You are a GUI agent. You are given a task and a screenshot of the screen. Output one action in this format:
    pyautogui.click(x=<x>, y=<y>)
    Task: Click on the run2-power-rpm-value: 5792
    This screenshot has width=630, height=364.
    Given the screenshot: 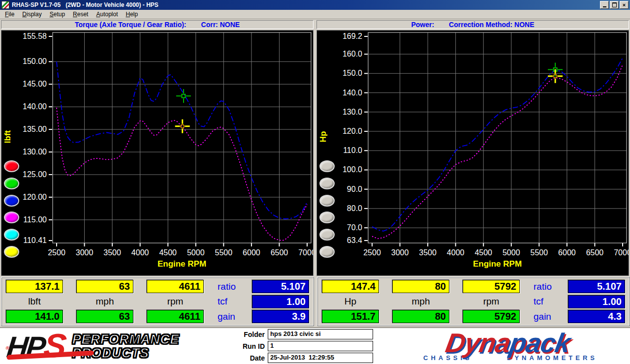 What is the action you would take?
    pyautogui.click(x=491, y=317)
    